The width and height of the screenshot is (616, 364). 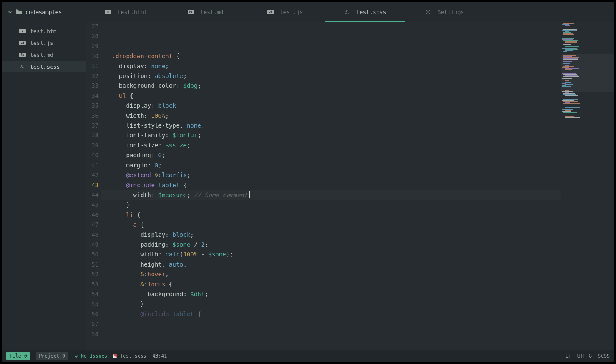 I want to click on code-line-34: width: 100%;, so click(x=331, y=116).